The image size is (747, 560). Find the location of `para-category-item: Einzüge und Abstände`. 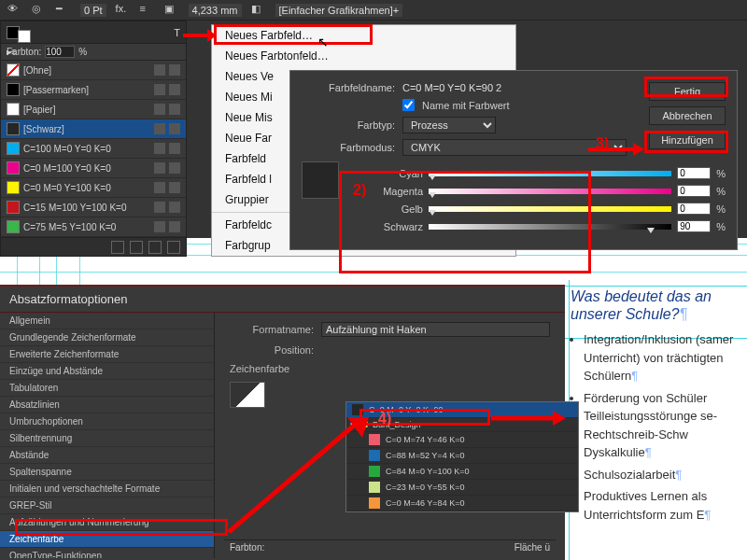

para-category-item: Einzüge und Abstände is located at coordinates (106, 371).